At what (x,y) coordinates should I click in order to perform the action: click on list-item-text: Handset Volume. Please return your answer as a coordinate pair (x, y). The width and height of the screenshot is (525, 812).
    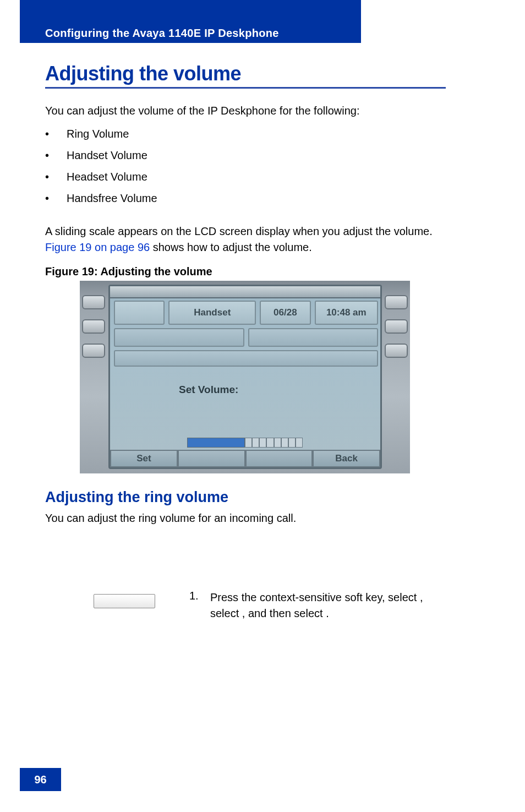
    Looking at the image, I should click on (107, 155).